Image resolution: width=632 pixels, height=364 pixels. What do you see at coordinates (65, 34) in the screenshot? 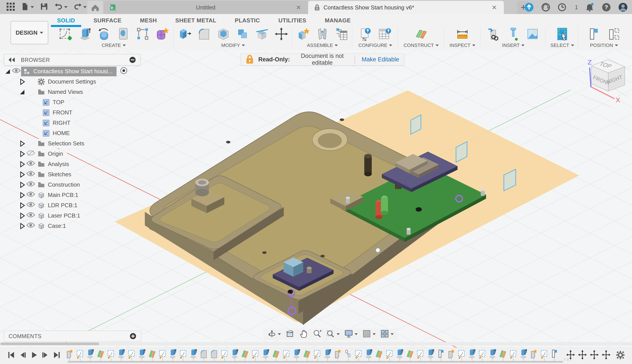
I see `create-sketch-tool-icon` at bounding box center [65, 34].